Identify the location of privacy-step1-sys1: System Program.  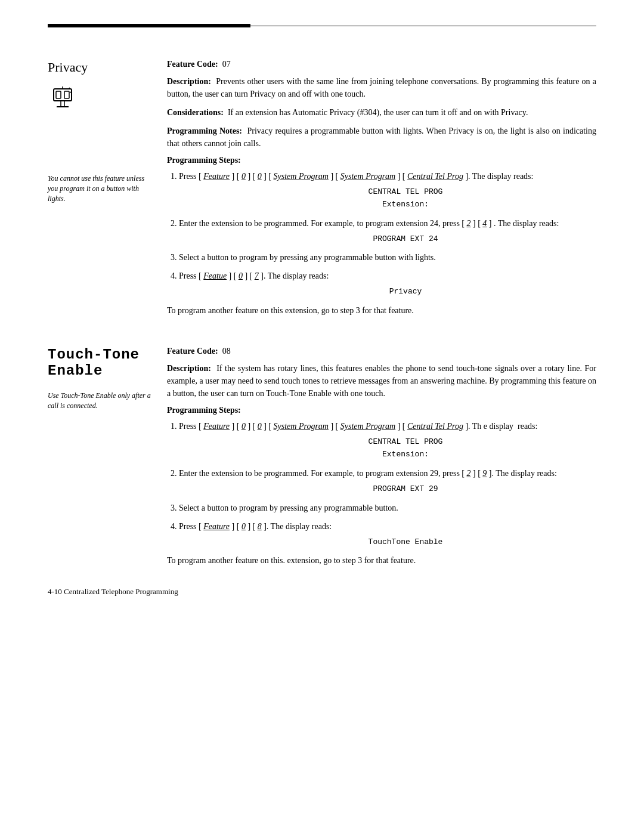
(301, 177).